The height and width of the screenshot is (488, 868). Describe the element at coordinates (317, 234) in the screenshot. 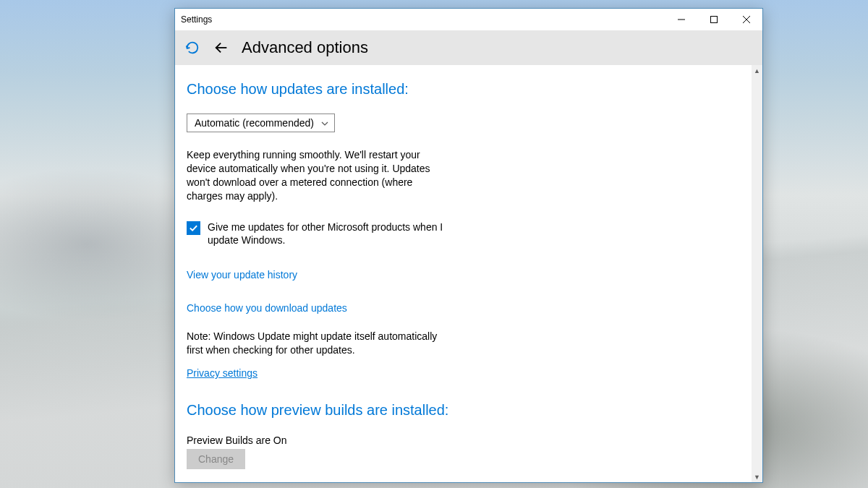

I see `other-products-checkbox-row: Give me updates for other Microsoft prod…` at that location.